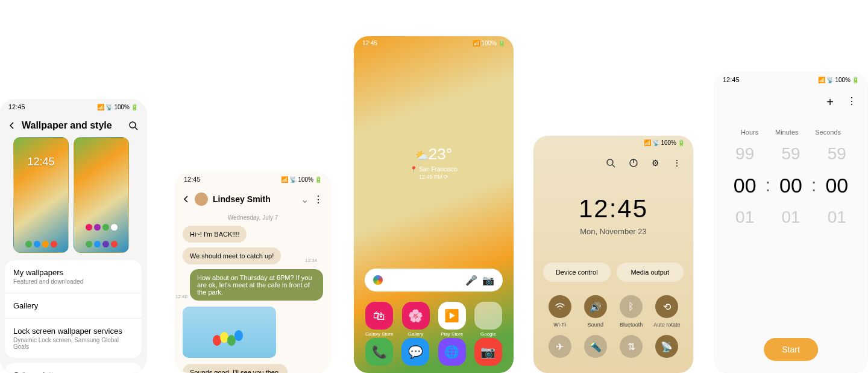 The image size is (868, 373). Describe the element at coordinates (74, 237) in the screenshot. I see `wallpaper-style-screen: 12:45 📶 📡 100%🔋 Wallpaper and style 12:4…` at that location.